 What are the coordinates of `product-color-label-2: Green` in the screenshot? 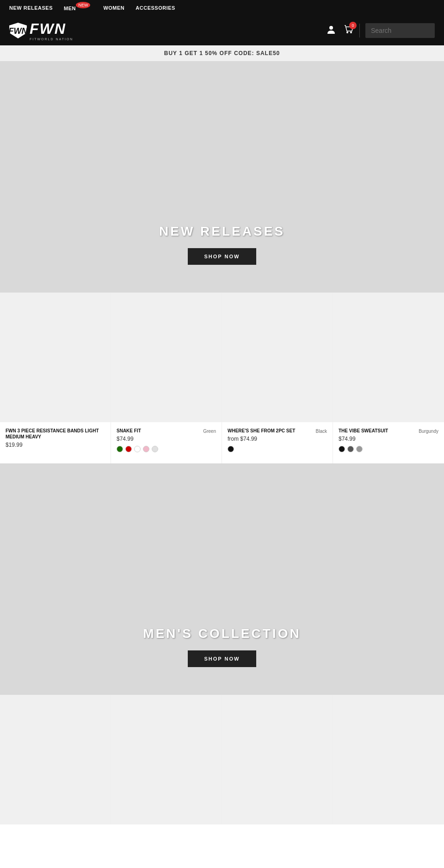 It's located at (210, 431).